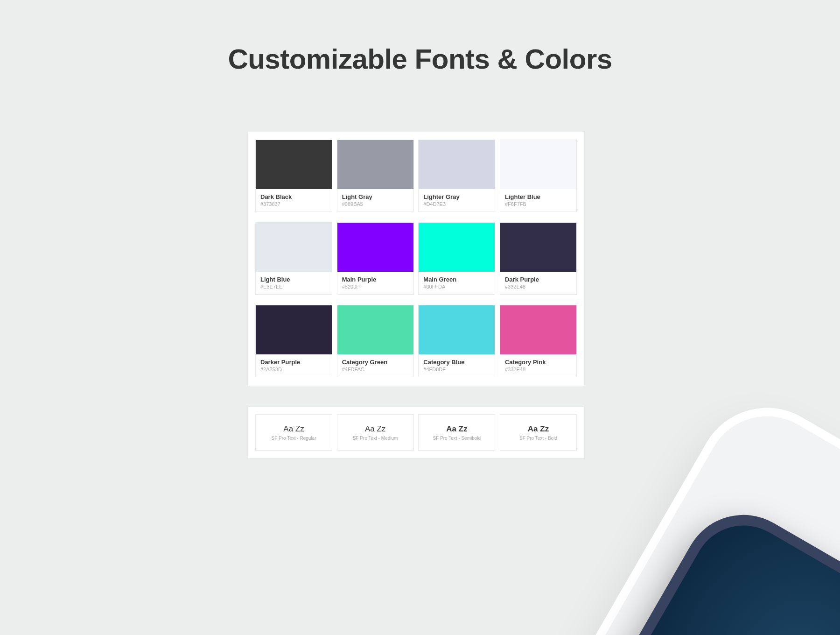  I want to click on color-name: Light Gray, so click(375, 195).